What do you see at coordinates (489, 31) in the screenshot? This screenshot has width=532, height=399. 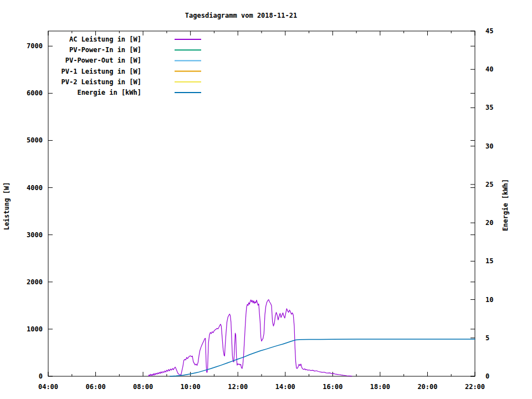 I see `y2-tick-label: 45` at bounding box center [489, 31].